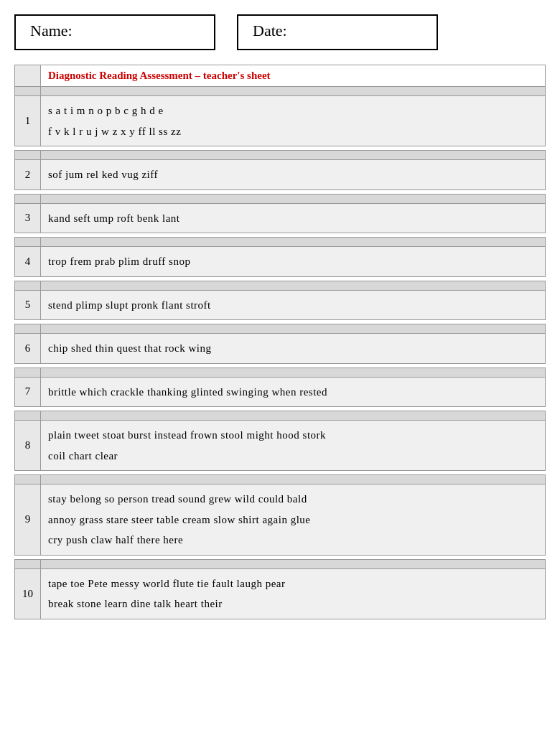  What do you see at coordinates (135, 604) in the screenshot?
I see `word-line: break stone learn dine talk heart their` at bounding box center [135, 604].